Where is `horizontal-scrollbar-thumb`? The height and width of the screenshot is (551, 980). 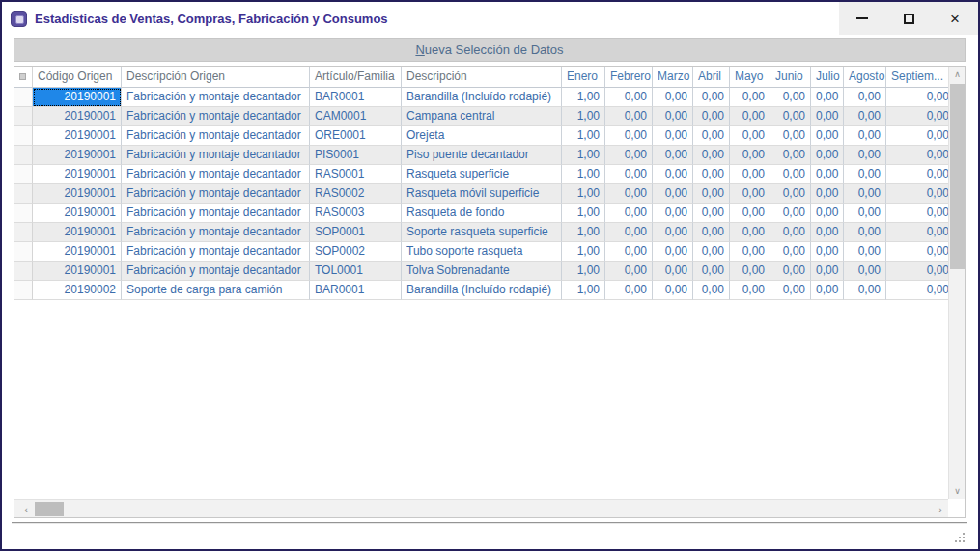
horizontal-scrollbar-thumb is located at coordinates (49, 510).